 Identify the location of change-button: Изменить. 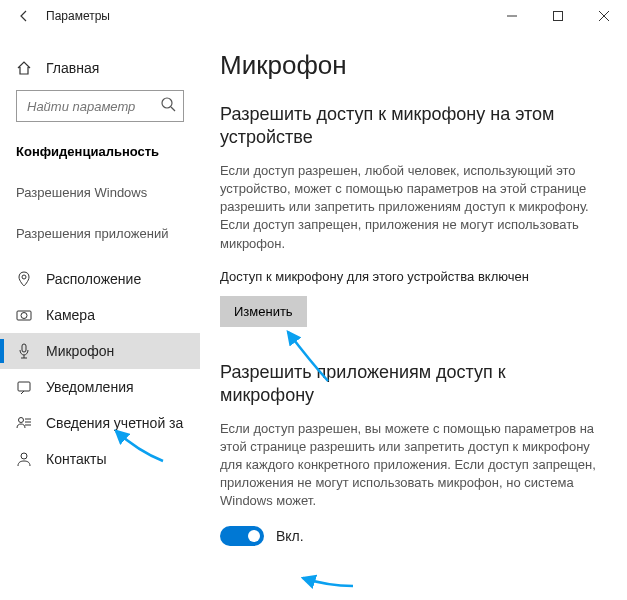
(264, 312).